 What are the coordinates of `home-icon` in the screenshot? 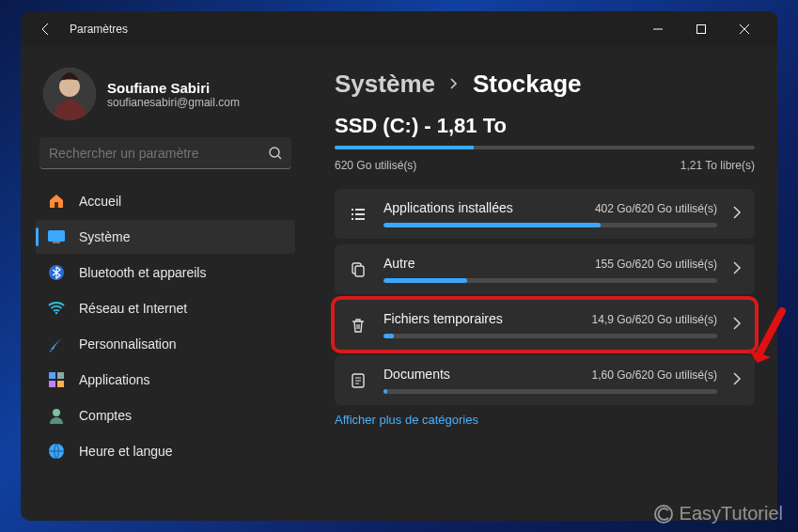 It's located at (56, 201).